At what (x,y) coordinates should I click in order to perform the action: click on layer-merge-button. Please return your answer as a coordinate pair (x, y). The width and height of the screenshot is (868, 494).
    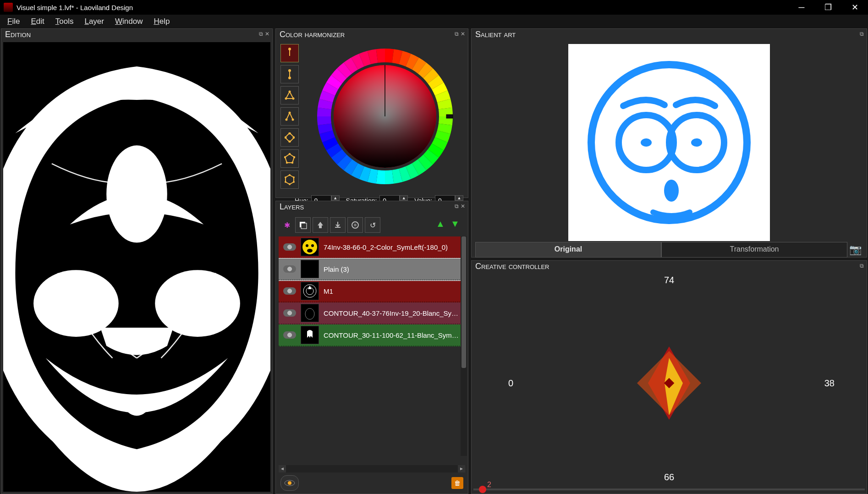
    Looking at the image, I should click on (320, 225).